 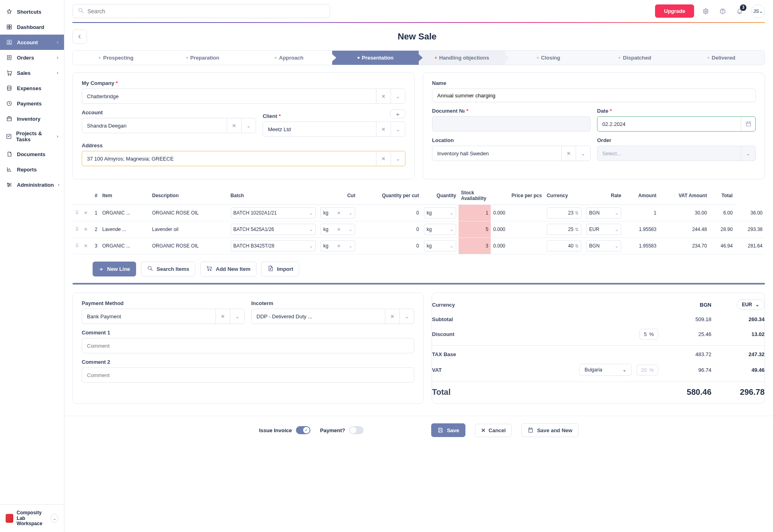 I want to click on step-preparation: Preparation, so click(x=203, y=58).